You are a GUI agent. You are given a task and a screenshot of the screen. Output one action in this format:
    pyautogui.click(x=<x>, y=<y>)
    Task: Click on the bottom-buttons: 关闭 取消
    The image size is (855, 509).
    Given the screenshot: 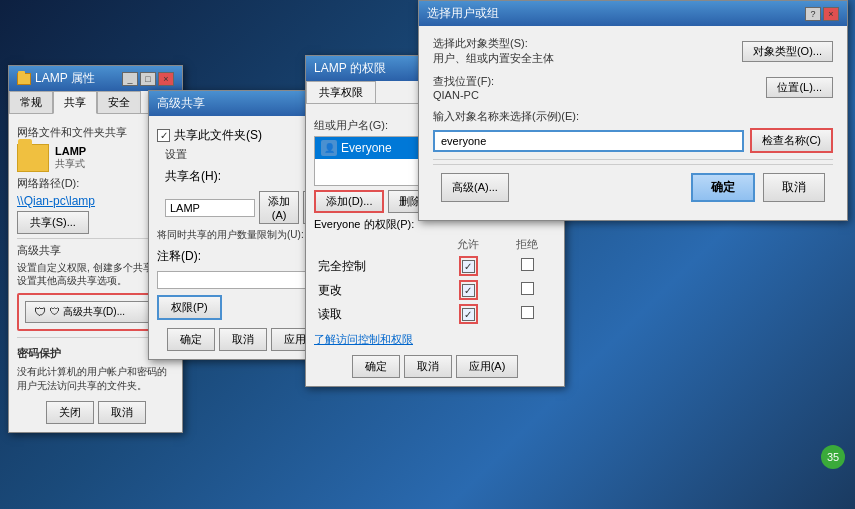 What is the action you would take?
    pyautogui.click(x=96, y=412)
    